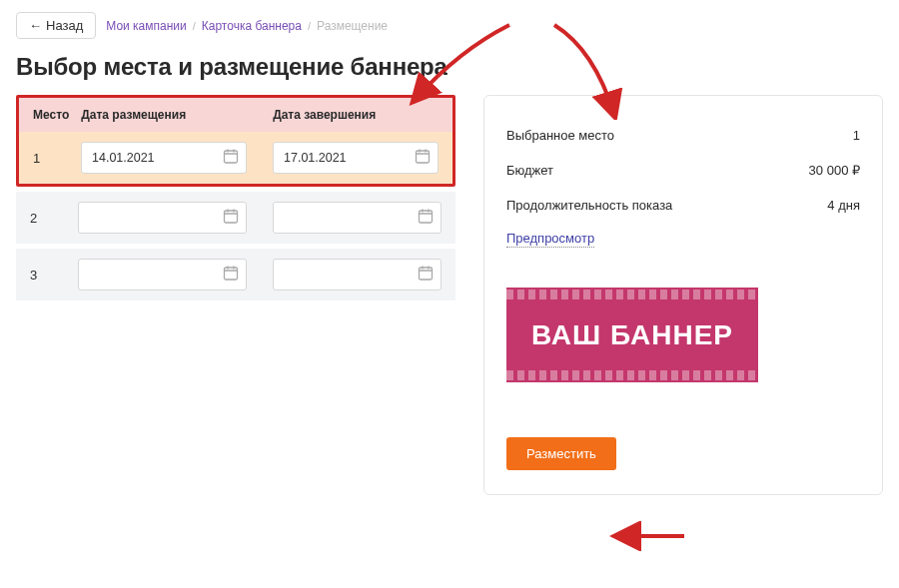  What do you see at coordinates (146, 26) in the screenshot?
I see `crumb-my-campaigns: Мои кампании` at bounding box center [146, 26].